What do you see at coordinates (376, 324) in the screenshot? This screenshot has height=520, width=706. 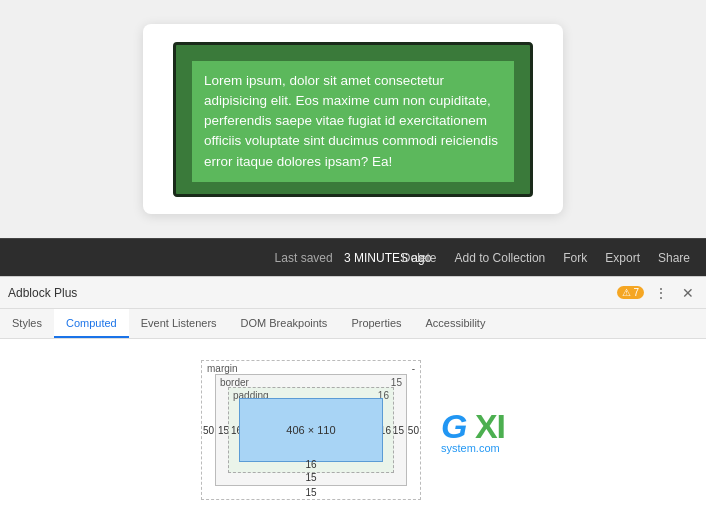 I see `tab-properties: Properties` at bounding box center [376, 324].